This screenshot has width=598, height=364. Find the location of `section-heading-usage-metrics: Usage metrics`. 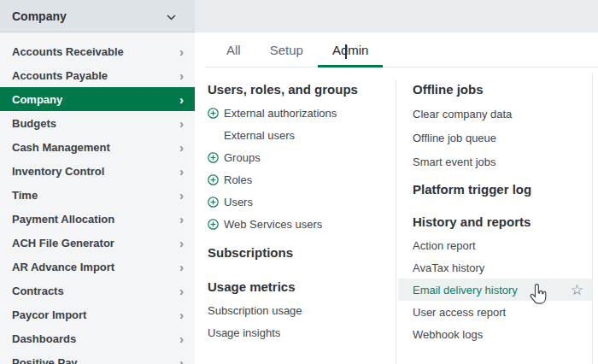

section-heading-usage-metrics: Usage metrics is located at coordinates (298, 287).